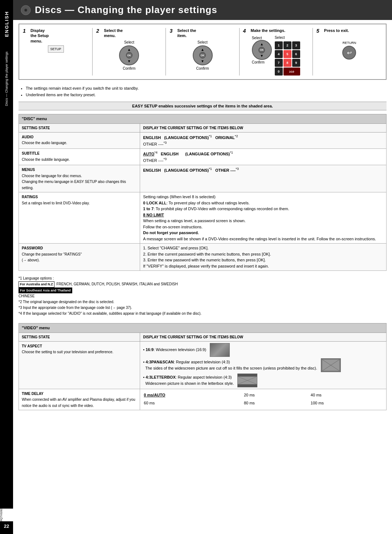  I want to click on step-5: 5 Press to exit. RETURN ↩, so click(349, 44).